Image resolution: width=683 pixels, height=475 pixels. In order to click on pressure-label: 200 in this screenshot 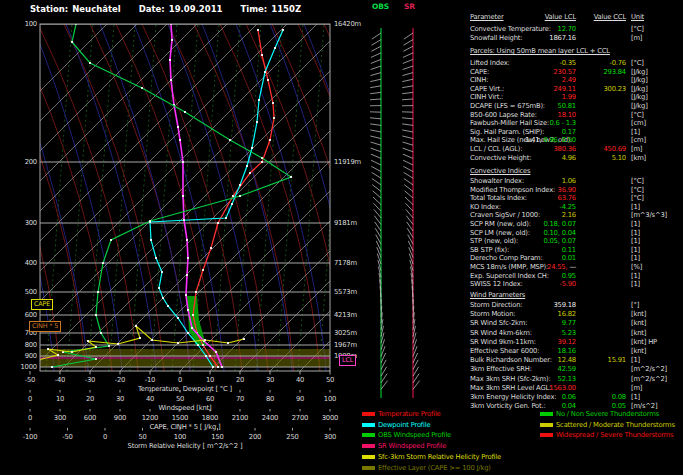, I will do `click(22, 162)`.